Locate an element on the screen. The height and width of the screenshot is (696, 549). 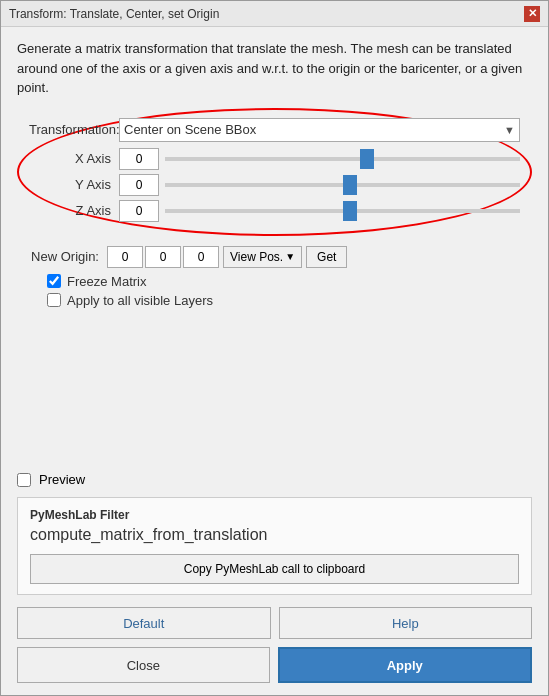
preview-checkbox is located at coordinates (24, 480).